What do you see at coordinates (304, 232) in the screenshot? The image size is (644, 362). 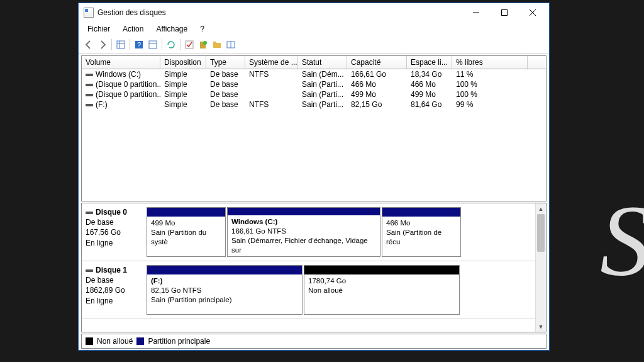 I see `partition: Windows (C:)166,61 Go NTFSSain (Démarrer…` at bounding box center [304, 232].